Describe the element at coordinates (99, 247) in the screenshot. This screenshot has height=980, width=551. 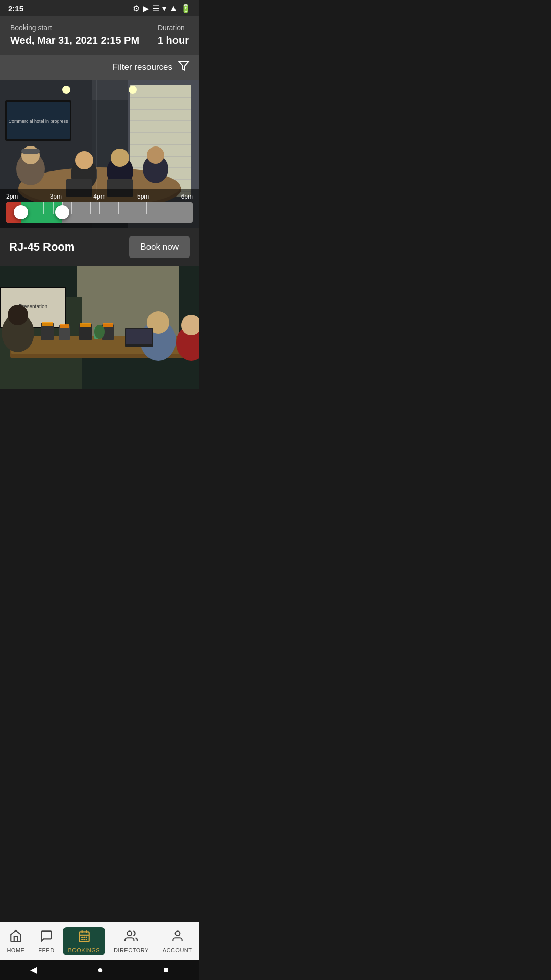
I see `room-info-row-1: RJ-45 Room Book now` at that location.